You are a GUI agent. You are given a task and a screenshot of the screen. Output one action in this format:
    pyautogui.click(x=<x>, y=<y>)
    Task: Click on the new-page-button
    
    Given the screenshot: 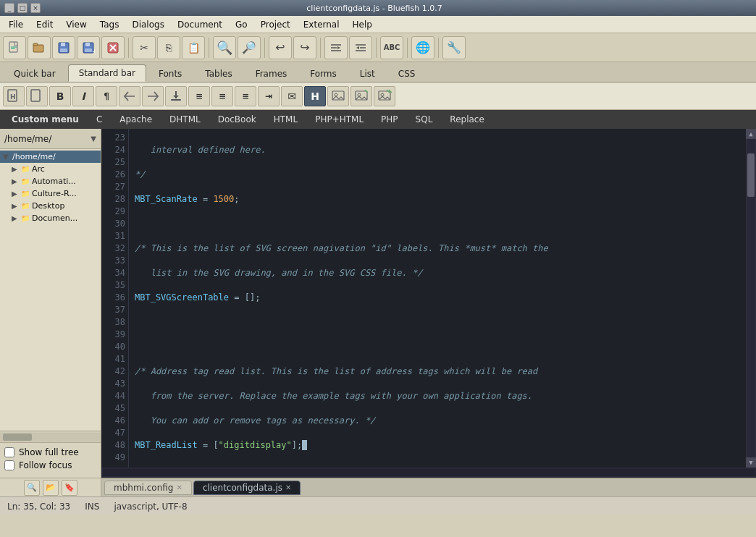 What is the action you would take?
    pyautogui.click(x=37, y=96)
    